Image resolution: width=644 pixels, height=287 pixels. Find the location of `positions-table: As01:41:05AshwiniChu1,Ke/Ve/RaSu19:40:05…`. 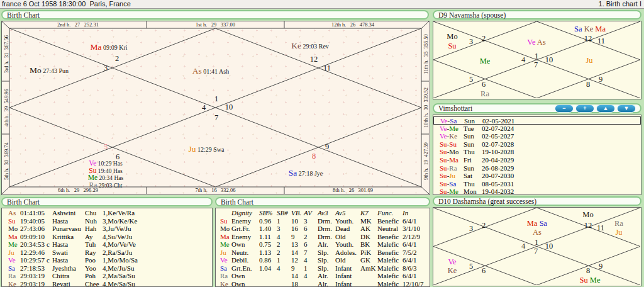

positions-table: As01:41:05AshwiniChu1,Ke/Ve/RaSu19:40:05… is located at coordinates (107, 247).